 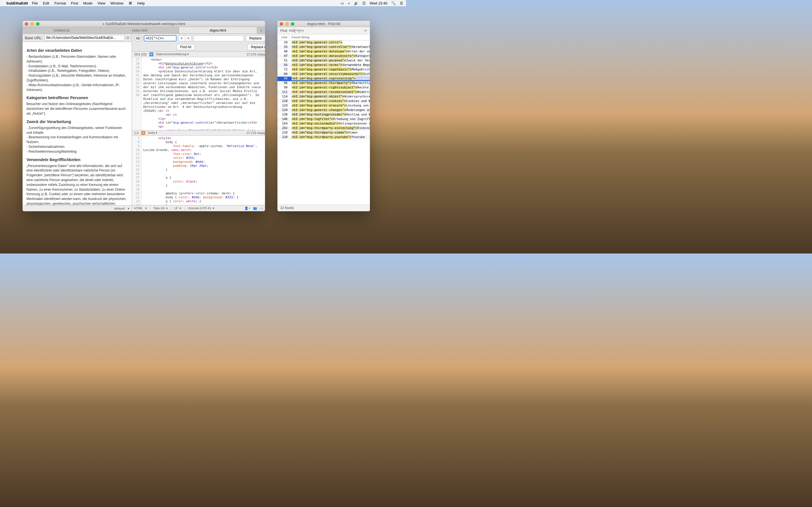 What do you see at coordinates (77, 50) in the screenshot?
I see `preview-heading: Arten der verarbeiteten Daten` at bounding box center [77, 50].